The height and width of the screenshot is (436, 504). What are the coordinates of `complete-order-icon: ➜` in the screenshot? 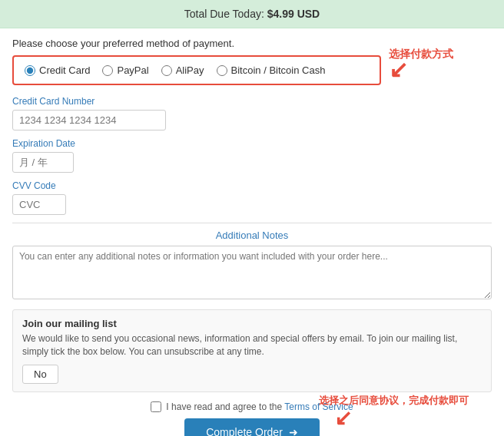 It's located at (293, 431).